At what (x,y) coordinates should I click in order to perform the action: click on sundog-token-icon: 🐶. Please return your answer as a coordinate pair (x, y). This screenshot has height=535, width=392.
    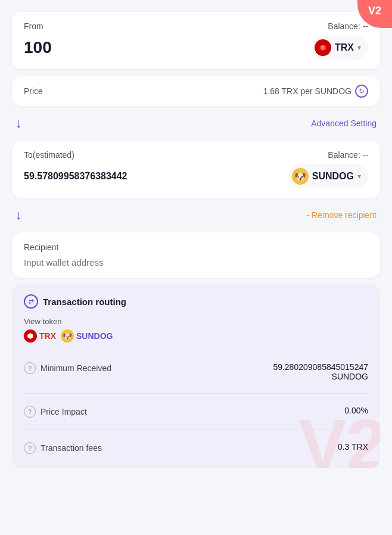
    Looking at the image, I should click on (300, 176).